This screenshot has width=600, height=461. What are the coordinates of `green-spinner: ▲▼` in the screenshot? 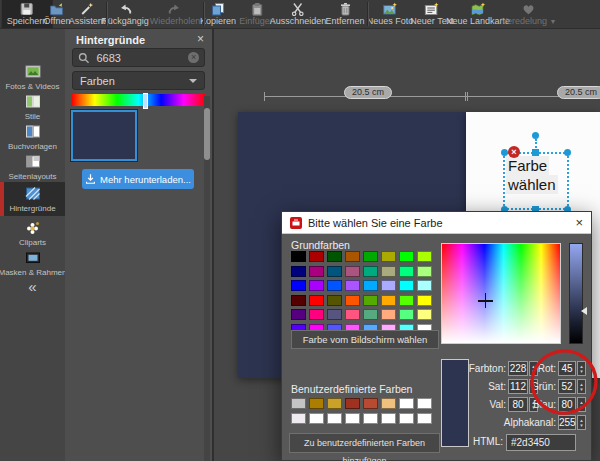 It's located at (582, 386).